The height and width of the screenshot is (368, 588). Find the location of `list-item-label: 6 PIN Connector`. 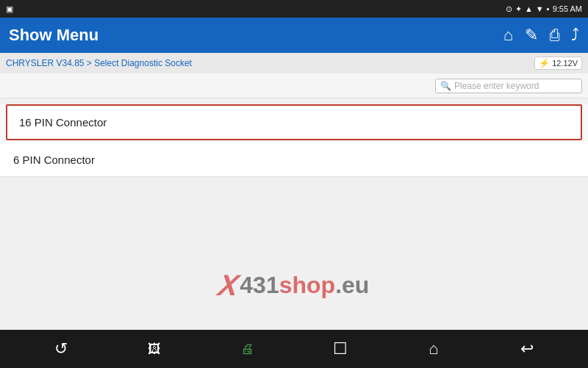

list-item-label: 6 PIN Connector is located at coordinates (54, 160).